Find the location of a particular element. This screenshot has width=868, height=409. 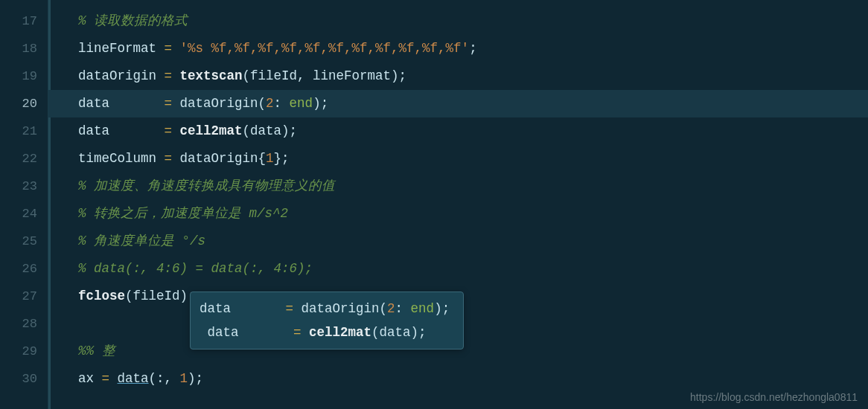

line-number: 22 is located at coordinates (19, 159).